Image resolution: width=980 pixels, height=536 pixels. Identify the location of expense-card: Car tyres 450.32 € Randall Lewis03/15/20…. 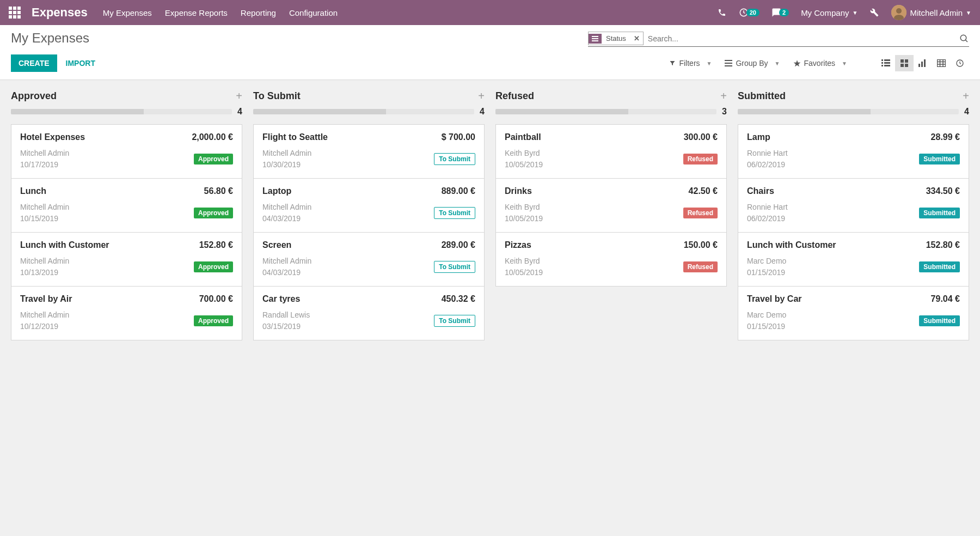
(369, 313).